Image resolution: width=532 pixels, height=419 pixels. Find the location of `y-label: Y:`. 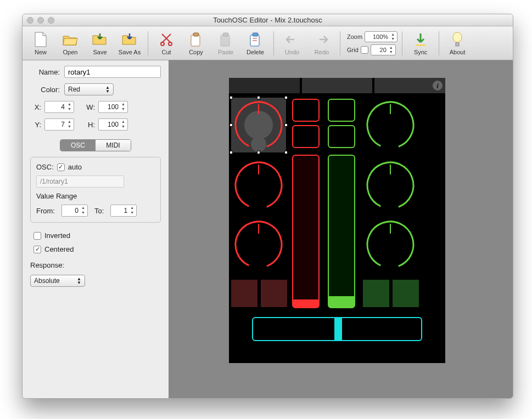

y-label: Y: is located at coordinates (36, 125).